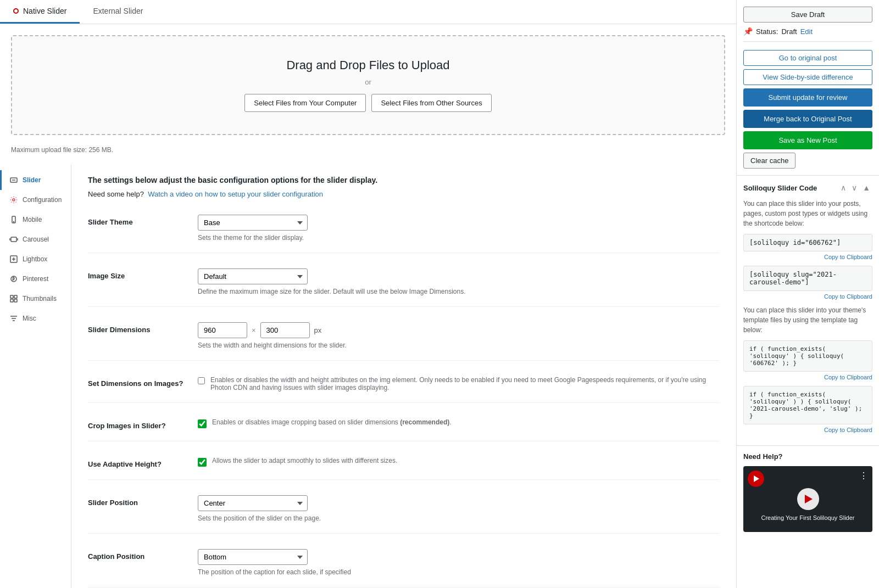 The height and width of the screenshot is (588, 879). What do you see at coordinates (253, 503) in the screenshot?
I see `position-select: Center Left Right` at bounding box center [253, 503].